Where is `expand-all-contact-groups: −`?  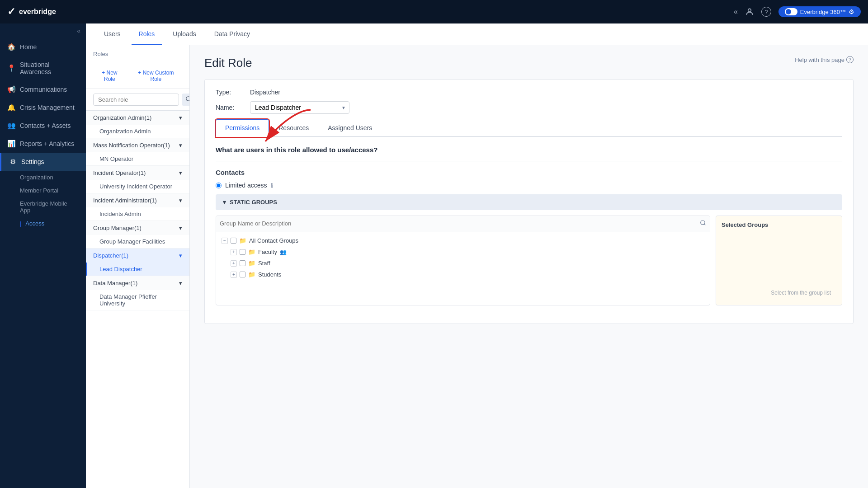 expand-all-contact-groups: − is located at coordinates (225, 241).